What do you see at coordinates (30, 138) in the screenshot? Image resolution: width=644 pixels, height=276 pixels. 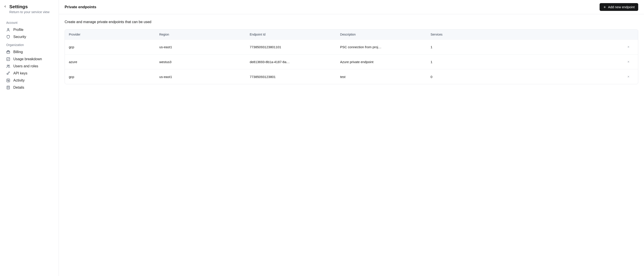 I see `sidebar: Settings Return to your service view Acc…` at bounding box center [30, 138].